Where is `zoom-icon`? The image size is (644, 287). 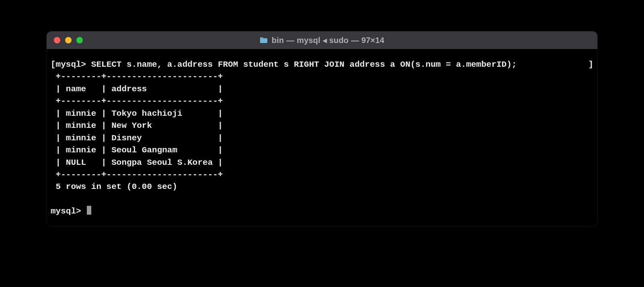
zoom-icon is located at coordinates (80, 40).